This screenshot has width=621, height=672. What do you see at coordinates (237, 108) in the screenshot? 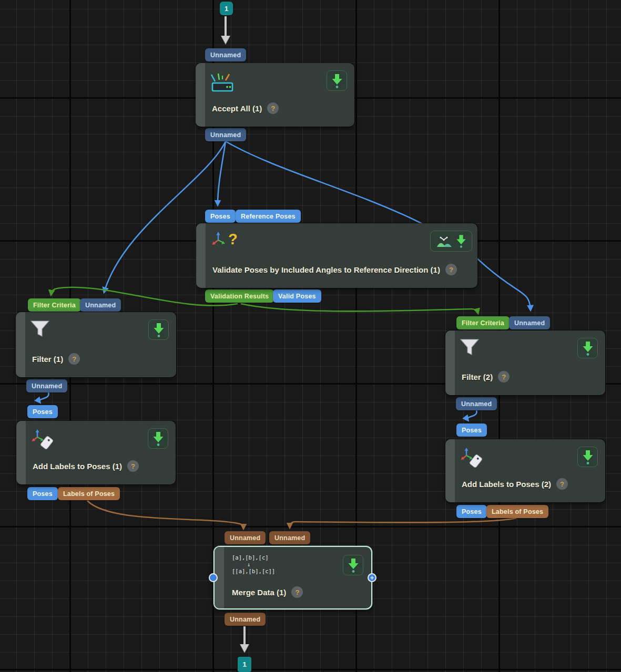
I see `node-title: Accept All (1)` at bounding box center [237, 108].